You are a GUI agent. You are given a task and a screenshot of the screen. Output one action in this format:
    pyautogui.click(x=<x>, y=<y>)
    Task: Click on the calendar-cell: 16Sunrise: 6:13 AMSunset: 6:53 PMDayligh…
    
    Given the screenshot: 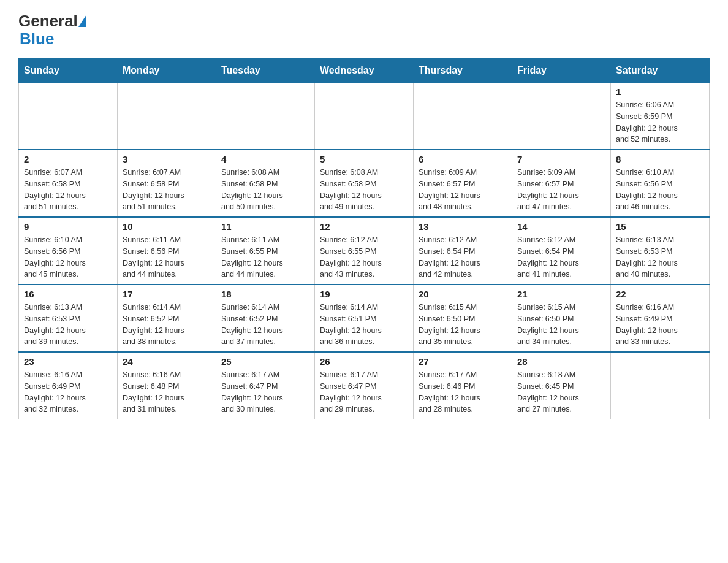 What is the action you would take?
    pyautogui.click(x=69, y=318)
    